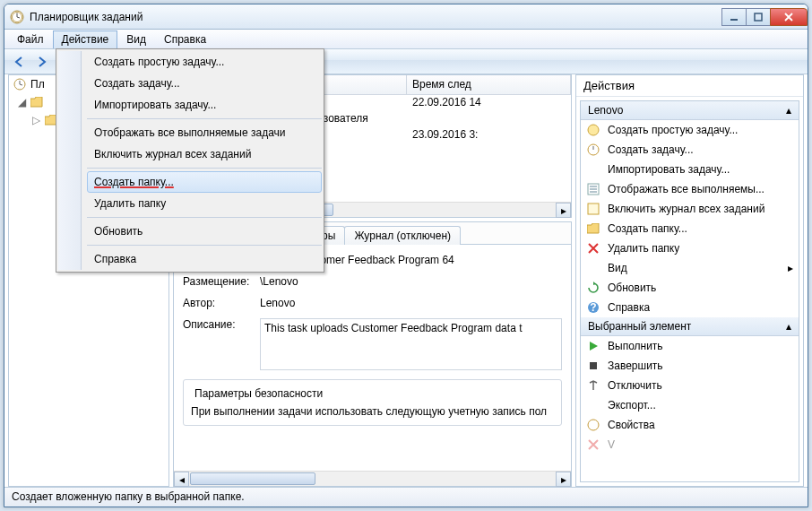  What do you see at coordinates (410, 303) in the screenshot?
I see `value-author: Lenovo` at bounding box center [410, 303].